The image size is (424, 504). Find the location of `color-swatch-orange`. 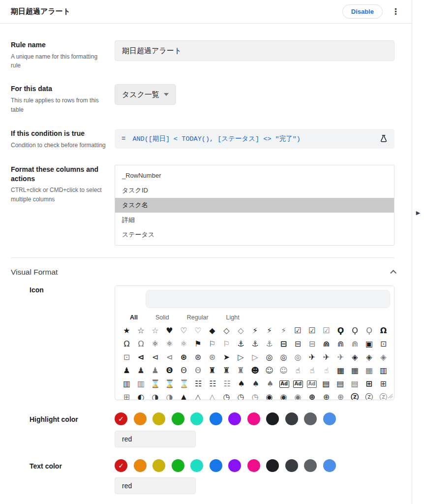

color-swatch-orange is located at coordinates (140, 419).